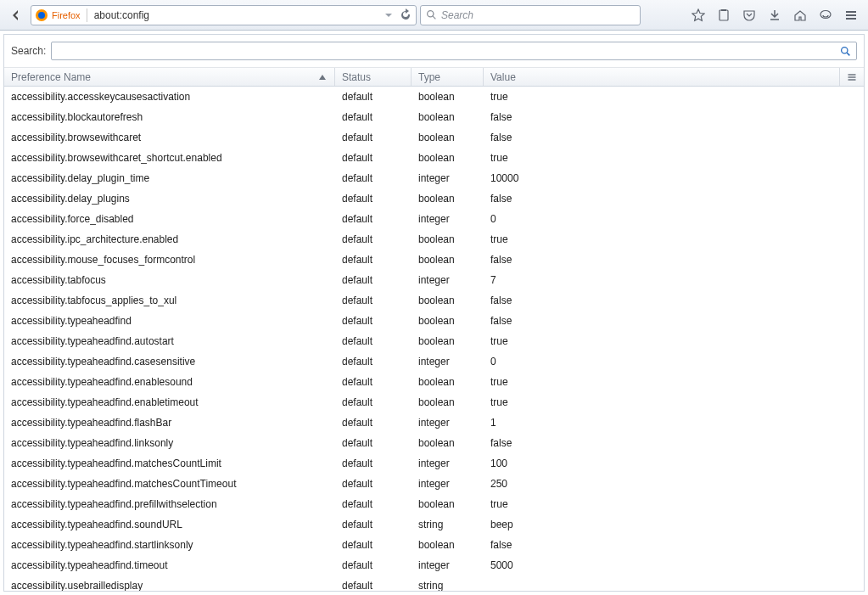  I want to click on pref-name: accessibility.typeaheadfind.enabletimeou…, so click(170, 402).